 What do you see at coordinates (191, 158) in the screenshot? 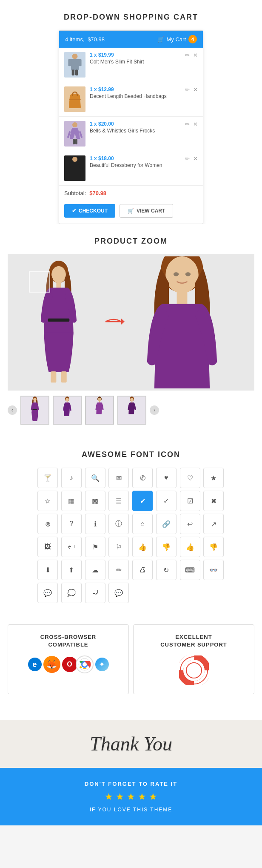
I see `cart-item-actions: ✏ ✕` at bounding box center [191, 158].